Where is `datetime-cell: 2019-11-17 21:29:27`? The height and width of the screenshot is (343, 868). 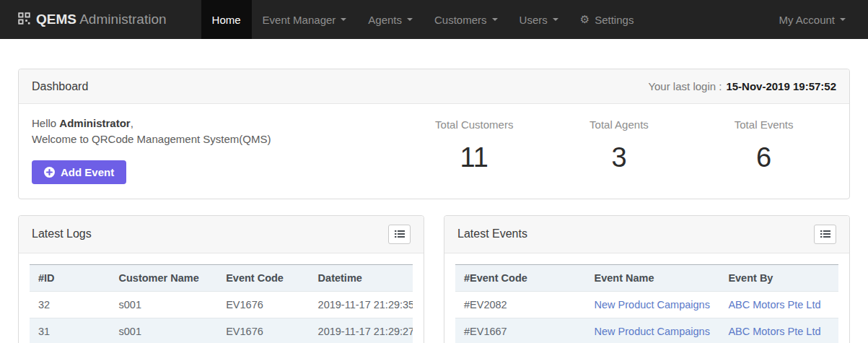
datetime-cell: 2019-11-17 21:29:27 is located at coordinates (361, 331).